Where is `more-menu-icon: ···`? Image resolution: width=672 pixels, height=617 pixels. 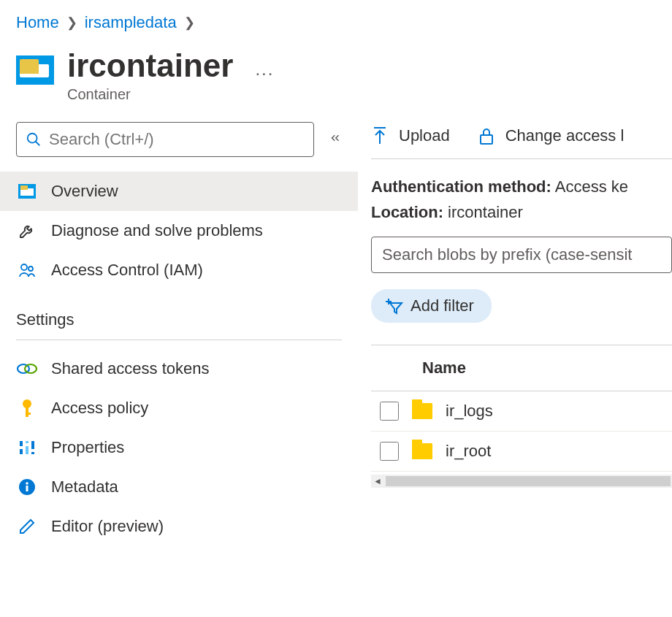 more-menu-icon: ··· is located at coordinates (264, 73).